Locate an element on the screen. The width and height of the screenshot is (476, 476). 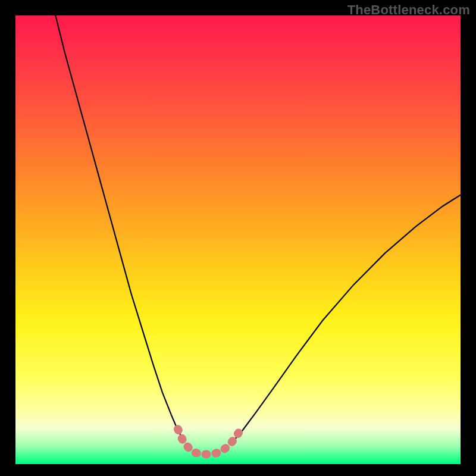
branding-watermark: TheBottleneck.com is located at coordinates (409, 10).